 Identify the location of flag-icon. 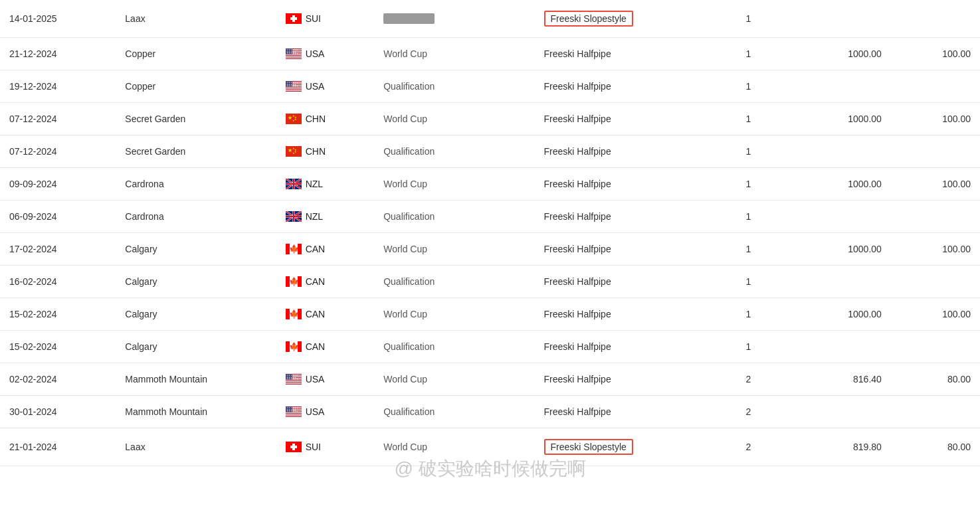
(294, 447).